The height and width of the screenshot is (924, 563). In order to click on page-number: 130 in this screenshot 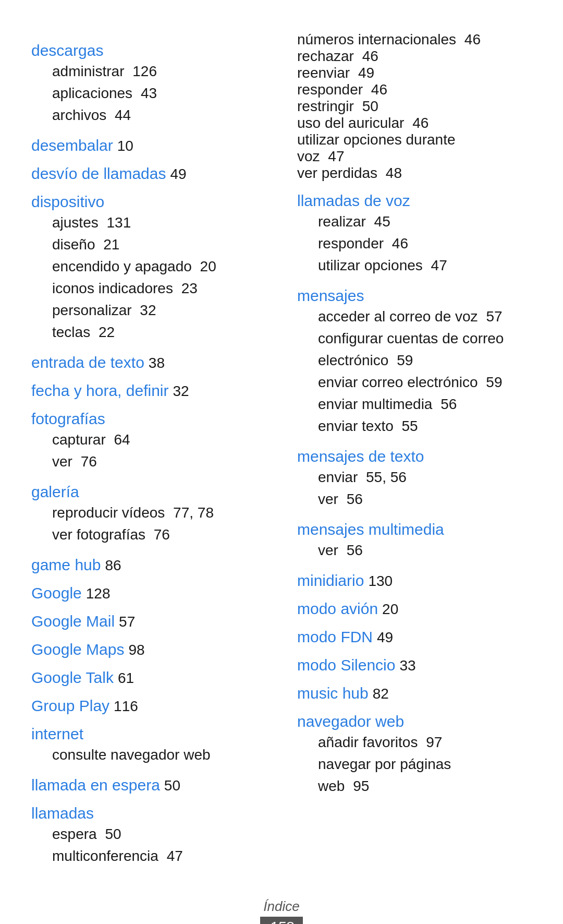, I will do `click(381, 581)`.